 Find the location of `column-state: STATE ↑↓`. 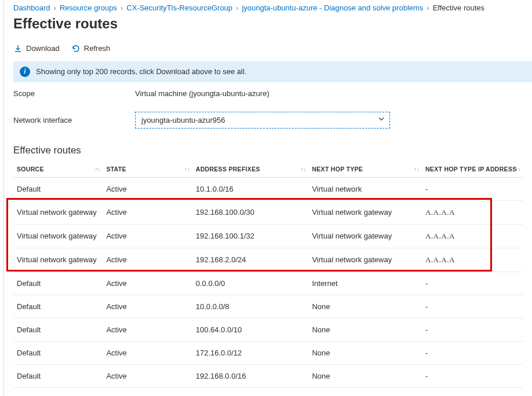

column-state: STATE ↑↓ is located at coordinates (147, 169).